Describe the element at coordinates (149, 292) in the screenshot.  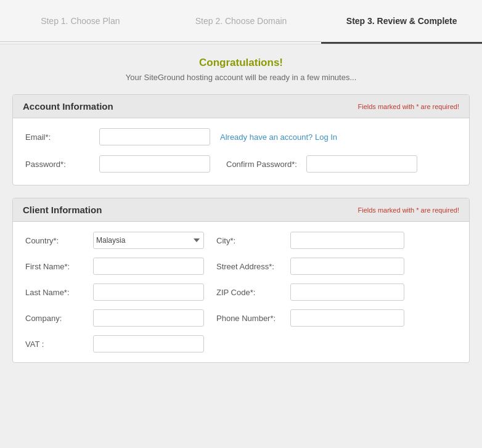
I see `last-name-input` at that location.